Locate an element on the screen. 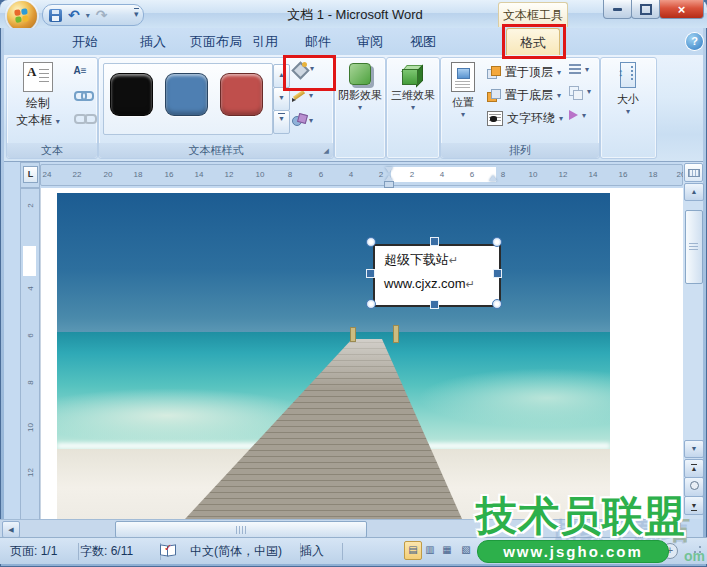 Image resolution: width=707 pixels, height=567 pixels. resize-handle-w is located at coordinates (370, 274).